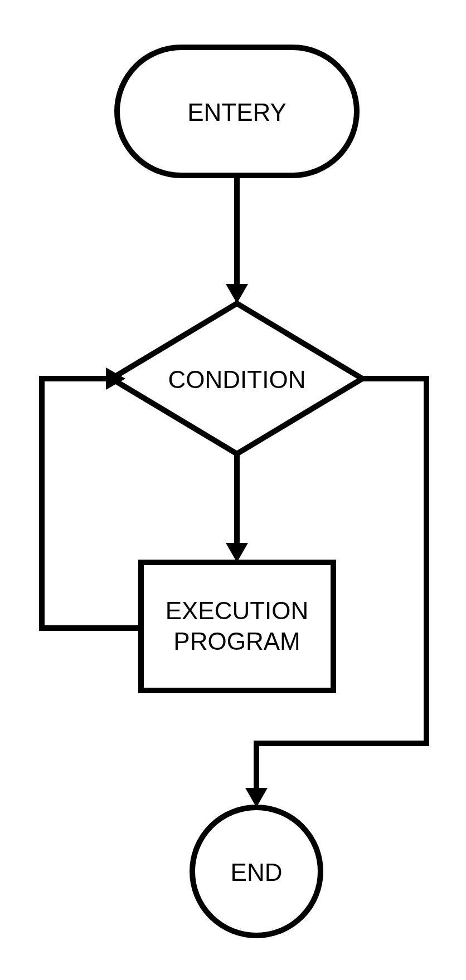 This screenshot has height=980, width=466. I want to click on entry-node: ENTERY, so click(237, 111).